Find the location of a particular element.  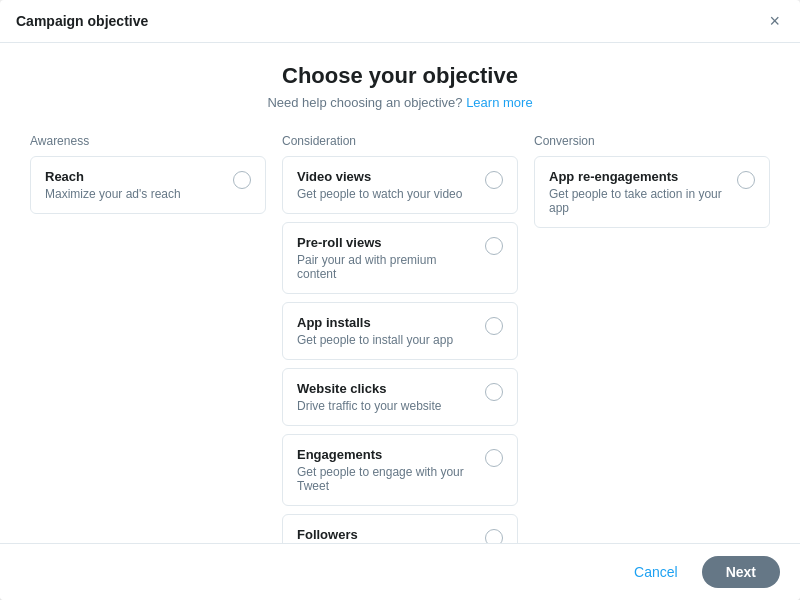

next-button: Next is located at coordinates (741, 572).